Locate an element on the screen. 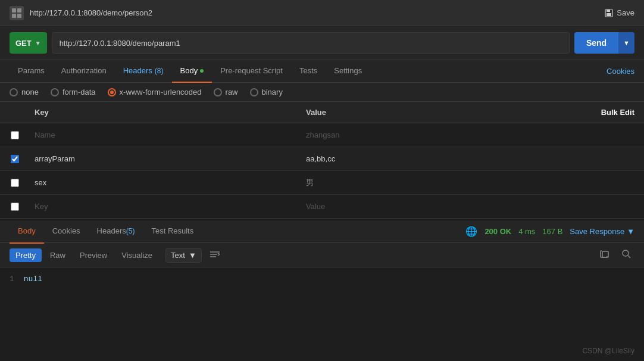  row4-key: Key is located at coordinates (165, 206).